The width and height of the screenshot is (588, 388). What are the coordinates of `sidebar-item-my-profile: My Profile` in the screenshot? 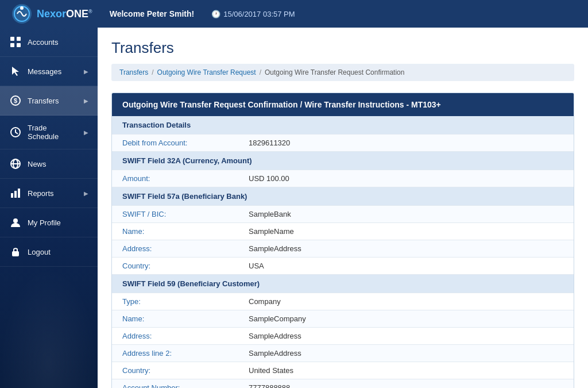 It's located at (49, 223).